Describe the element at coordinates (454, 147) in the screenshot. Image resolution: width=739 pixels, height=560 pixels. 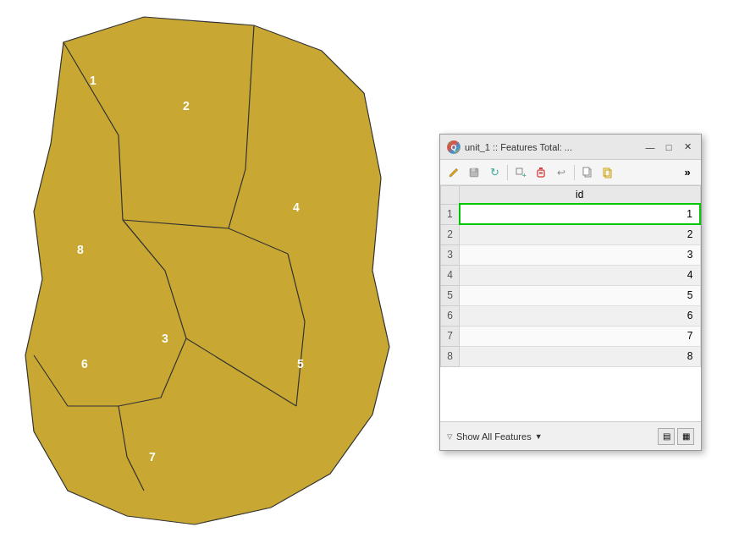
I see `qgis-icon: Q` at that location.